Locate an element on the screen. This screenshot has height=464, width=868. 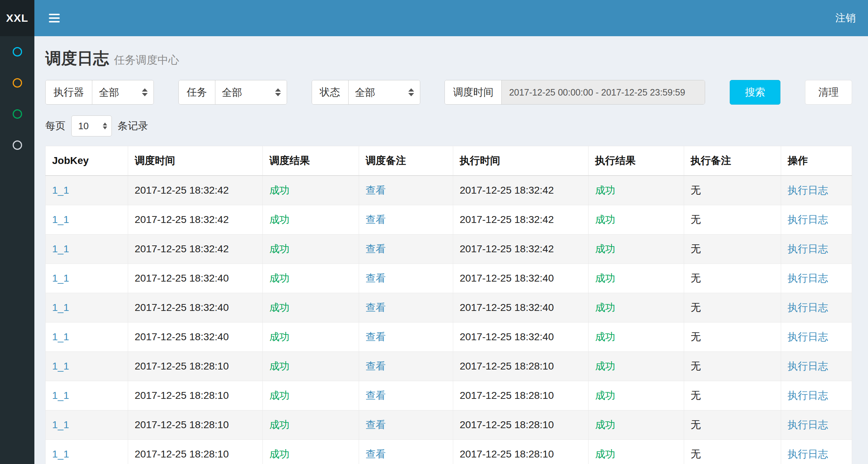
column-header: 执行结果 is located at coordinates (636, 161).